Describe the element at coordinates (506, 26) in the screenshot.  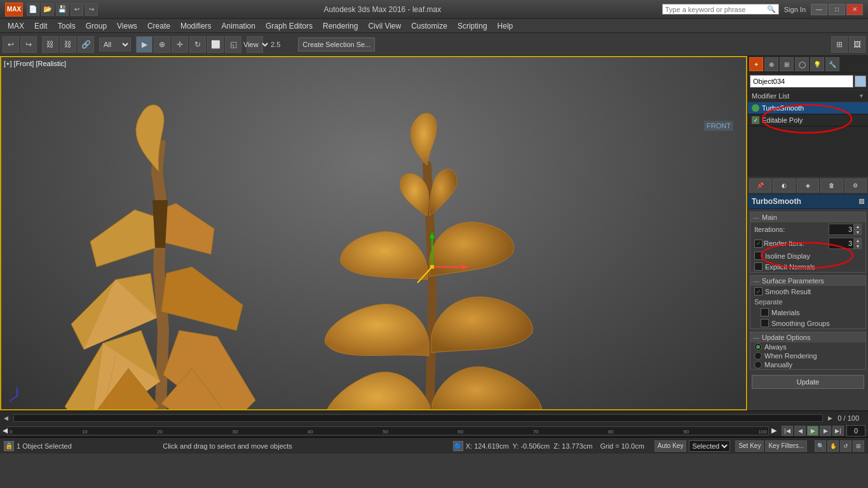
I see `menu-help: Help` at that location.